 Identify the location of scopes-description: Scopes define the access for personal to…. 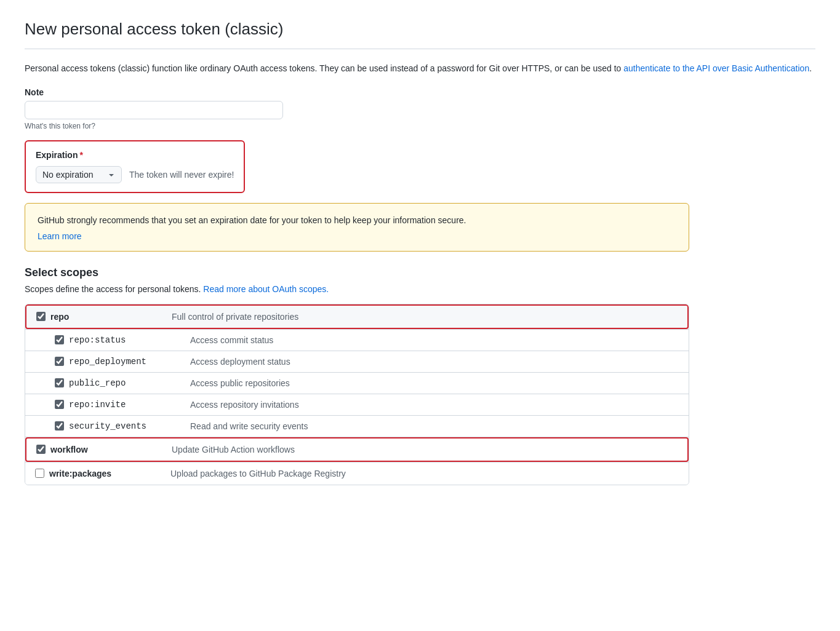
(420, 289).